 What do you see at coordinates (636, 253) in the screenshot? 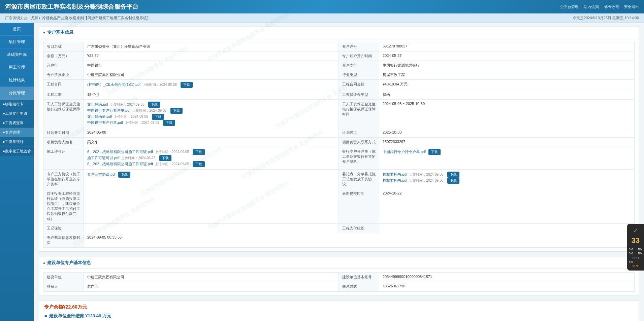
I see `widget-stat-2: 0.0 B/s` at bounding box center [636, 253].